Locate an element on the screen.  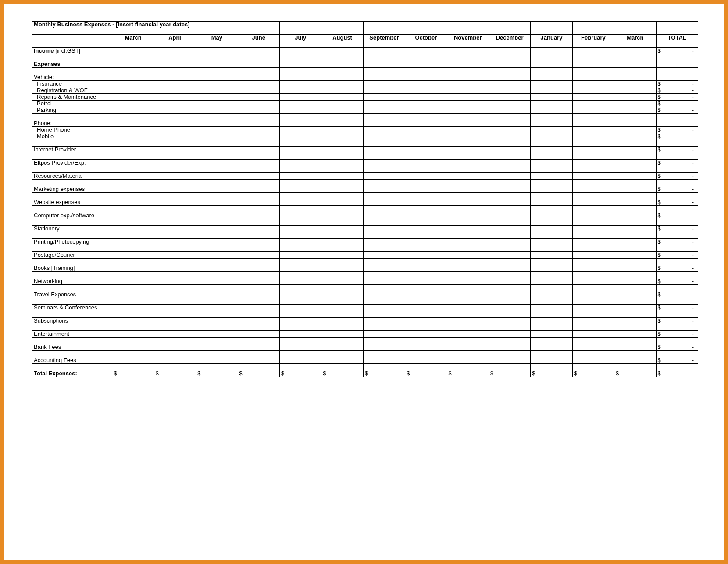
cell-total-empty is located at coordinates (677, 124).